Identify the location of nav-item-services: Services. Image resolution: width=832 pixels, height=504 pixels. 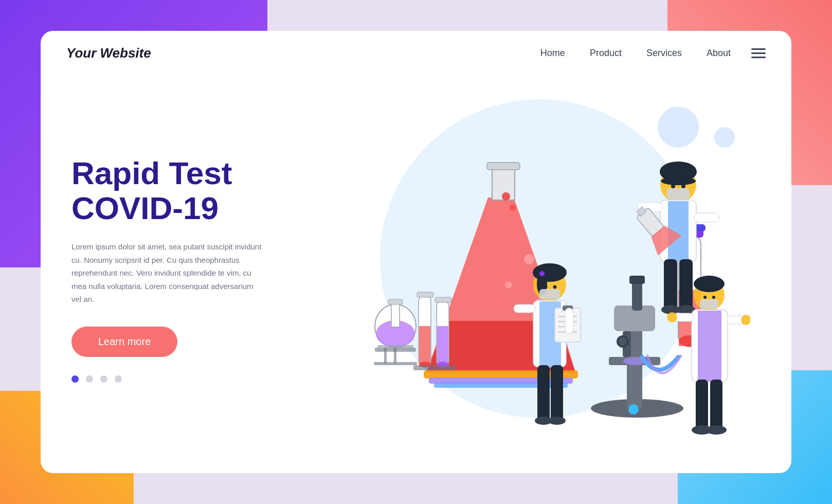
(664, 53).